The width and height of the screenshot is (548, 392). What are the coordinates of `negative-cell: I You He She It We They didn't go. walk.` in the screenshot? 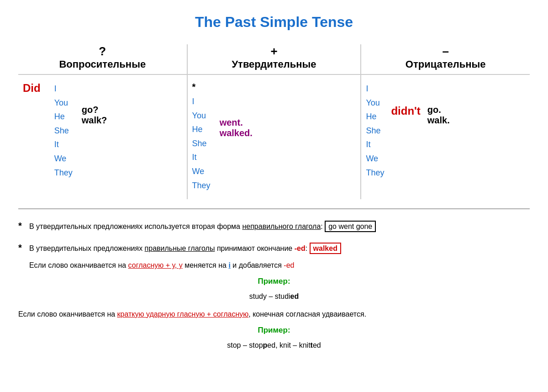 It's located at (445, 137).